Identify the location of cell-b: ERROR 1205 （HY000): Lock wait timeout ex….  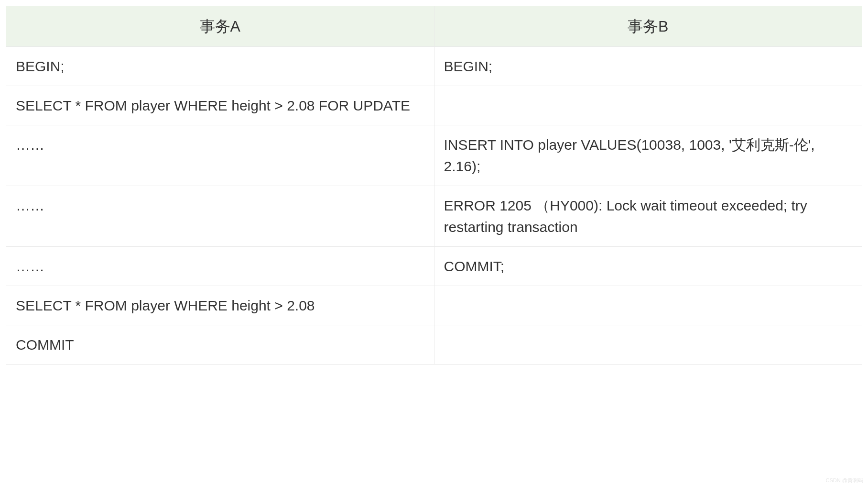
(648, 216).